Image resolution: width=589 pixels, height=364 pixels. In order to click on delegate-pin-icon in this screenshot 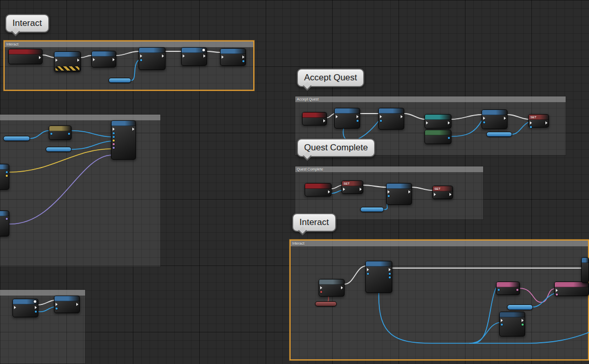, I will do `click(35, 302)`.